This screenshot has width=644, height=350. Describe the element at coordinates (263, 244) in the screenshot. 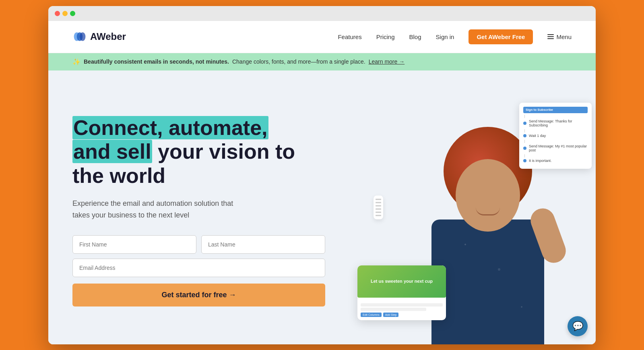

I see `last-name-input` at that location.